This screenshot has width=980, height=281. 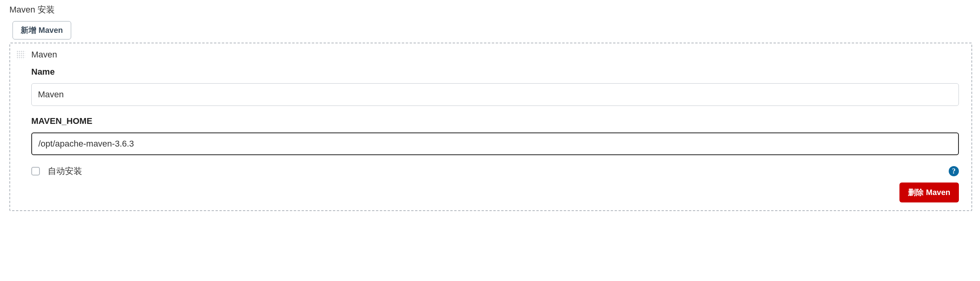 What do you see at coordinates (495, 95) in the screenshot?
I see `name-input` at bounding box center [495, 95].